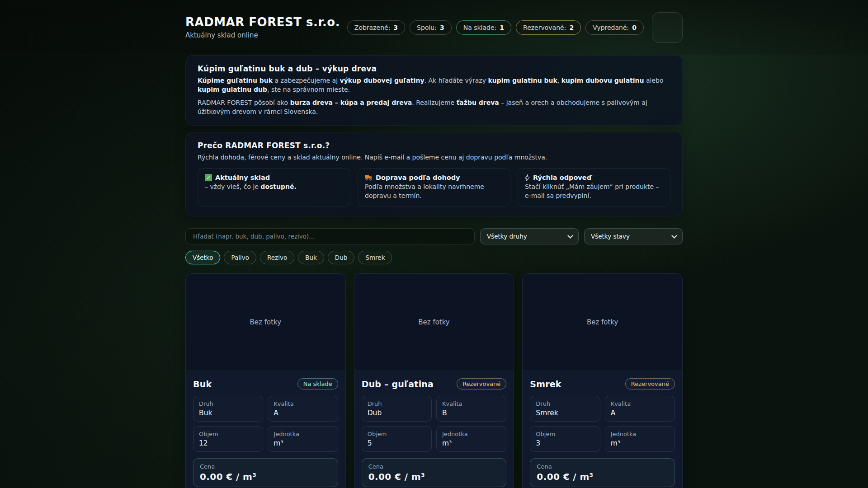  What do you see at coordinates (274, 178) in the screenshot?
I see `feature-title: ✓ Aktuálny sklad` at bounding box center [274, 178].